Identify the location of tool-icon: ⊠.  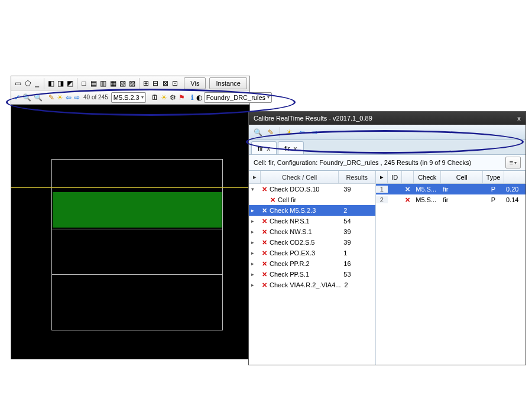
(166, 83).